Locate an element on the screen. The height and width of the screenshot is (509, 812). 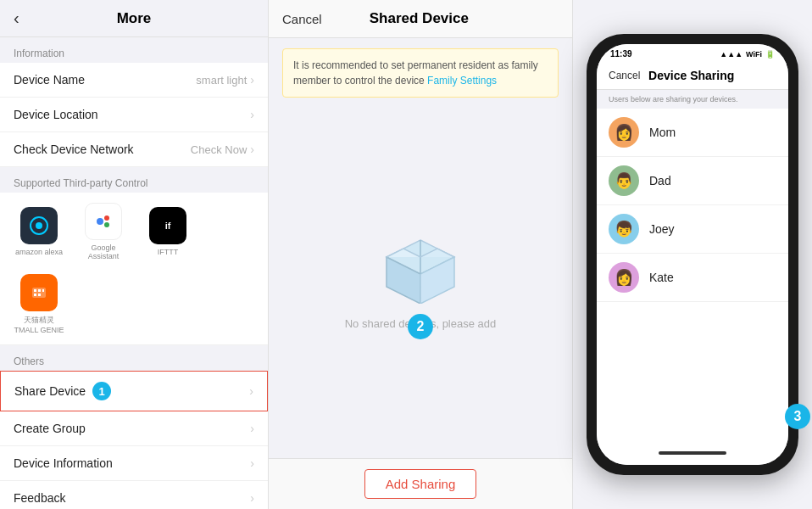
cancel-button: Cancel is located at coordinates (302, 19).